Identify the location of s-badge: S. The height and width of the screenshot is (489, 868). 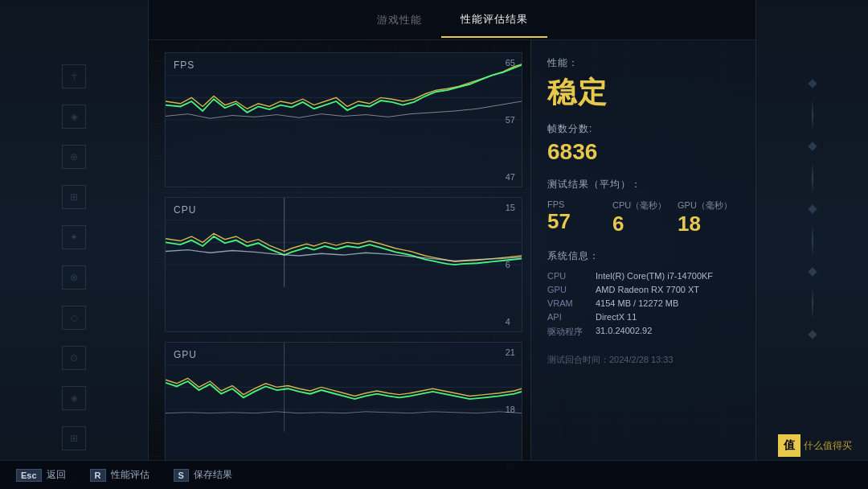
(182, 475).